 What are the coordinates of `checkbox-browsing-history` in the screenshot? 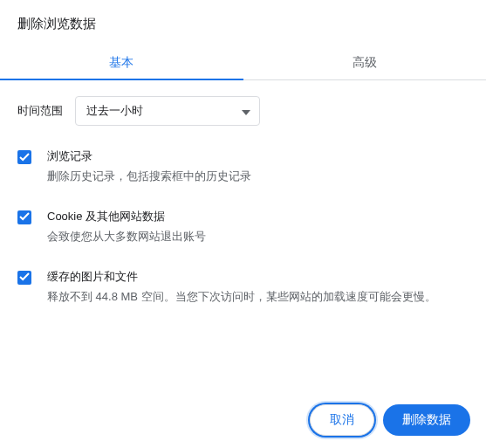 It's located at (24, 157).